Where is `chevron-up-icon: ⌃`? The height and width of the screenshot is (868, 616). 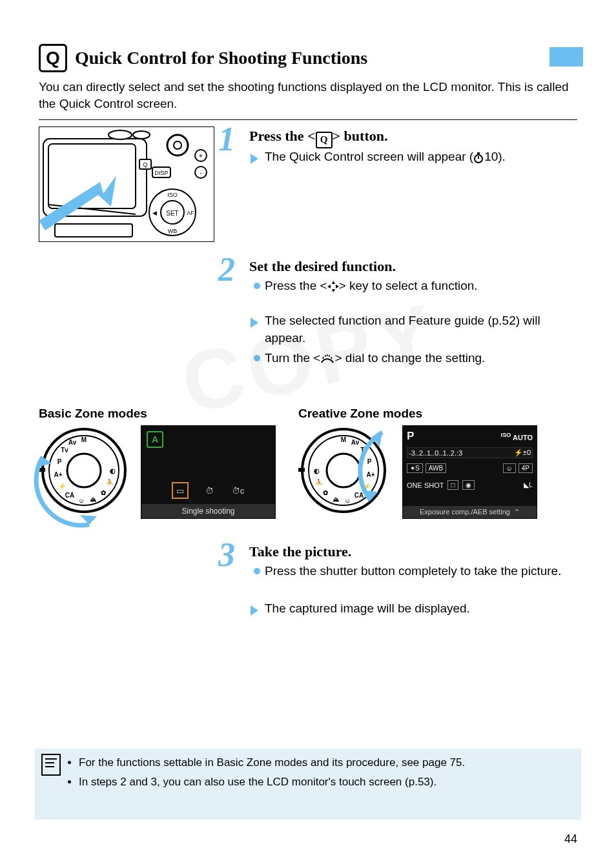
chevron-up-icon: ⌃ is located at coordinates (517, 512).